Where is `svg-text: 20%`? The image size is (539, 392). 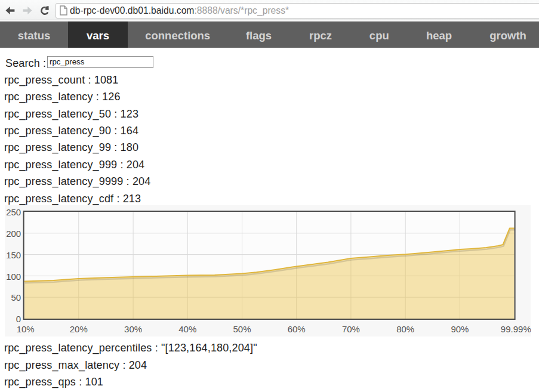 svg-text: 20% is located at coordinates (79, 329).